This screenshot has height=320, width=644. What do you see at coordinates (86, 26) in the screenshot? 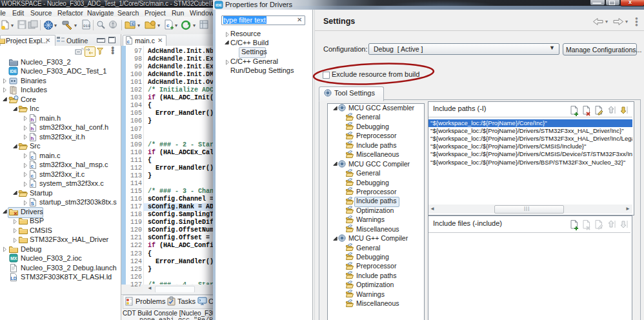
I see `svg-text: 010` at bounding box center [86, 26].